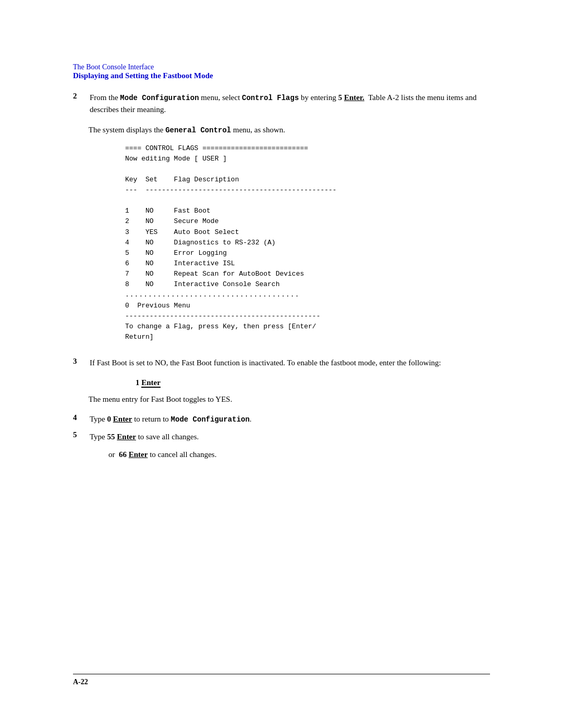 The height and width of the screenshot is (728, 563). Describe the element at coordinates (313, 382) in the screenshot. I see `step-3-command: 1 Enter` at that location.